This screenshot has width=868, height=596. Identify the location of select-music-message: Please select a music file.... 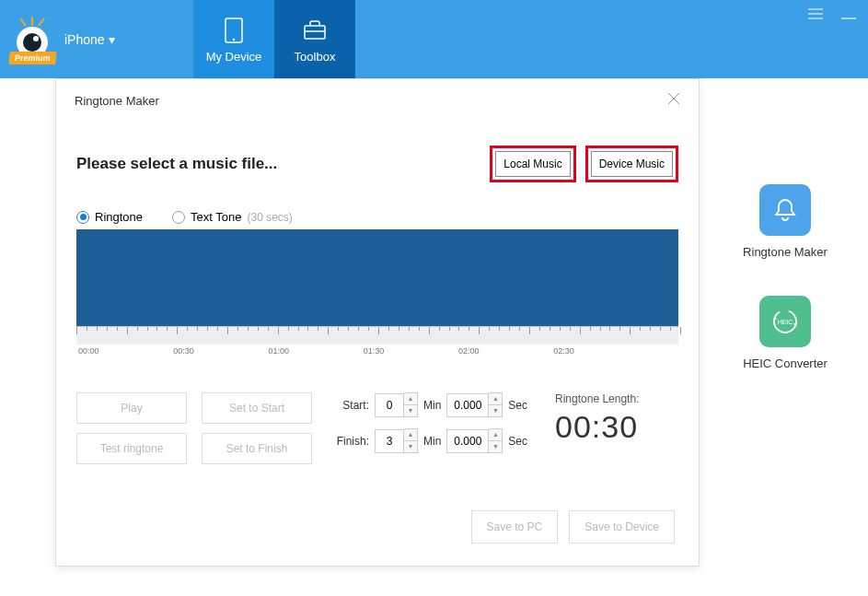
(177, 164).